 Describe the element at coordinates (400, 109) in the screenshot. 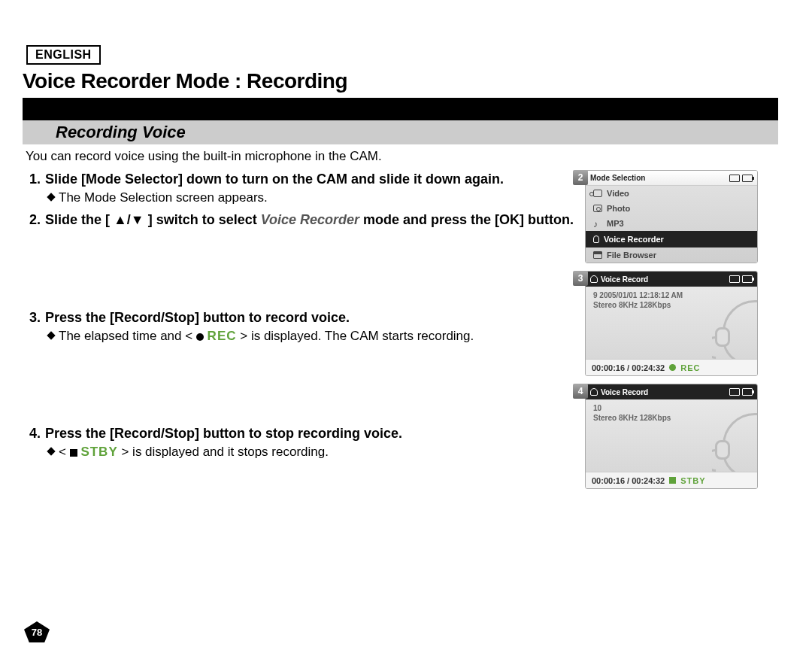

I see `title-divider` at that location.